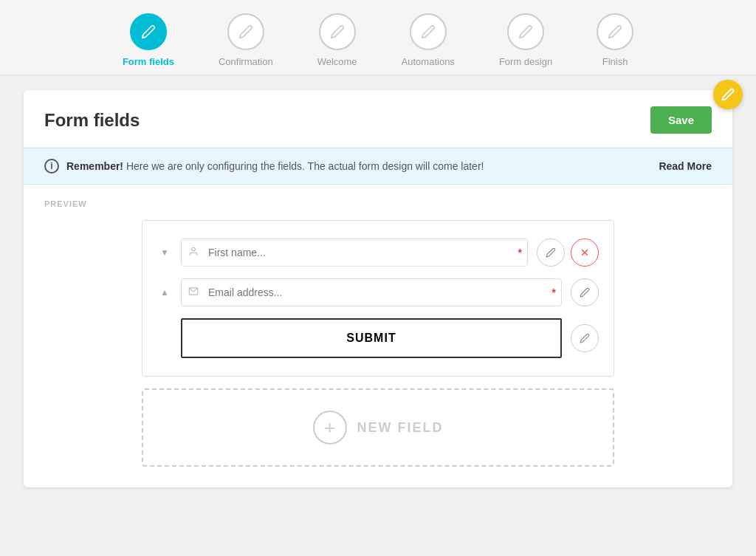  I want to click on nav-step-confirmation: Confirmation, so click(246, 40).